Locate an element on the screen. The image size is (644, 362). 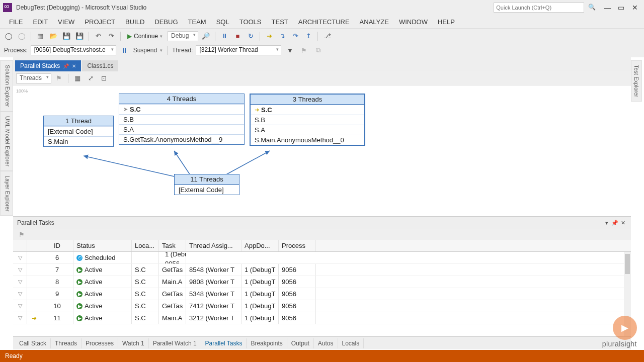
tab-class1: Class1.cs is located at coordinates (100, 66).